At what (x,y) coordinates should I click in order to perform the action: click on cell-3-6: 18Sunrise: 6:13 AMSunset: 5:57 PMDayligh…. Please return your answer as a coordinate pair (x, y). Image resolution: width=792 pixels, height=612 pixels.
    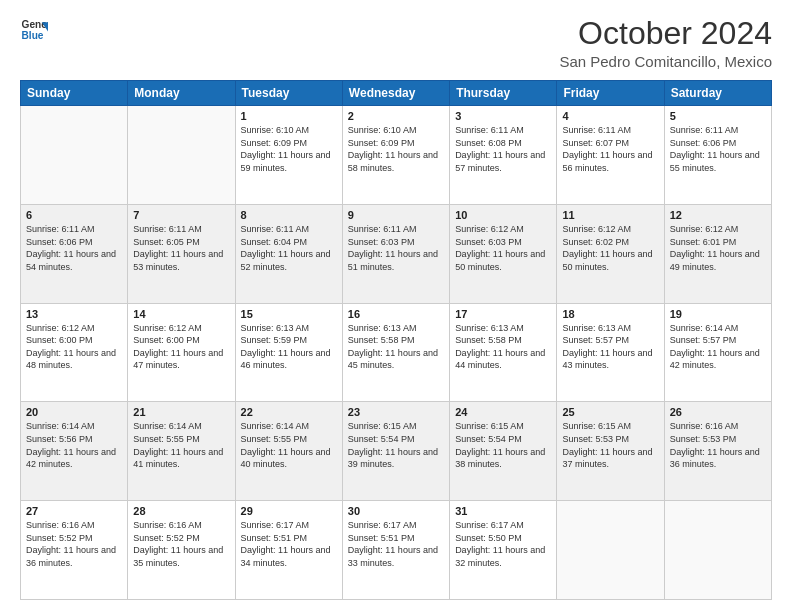
    Looking at the image, I should click on (610, 352).